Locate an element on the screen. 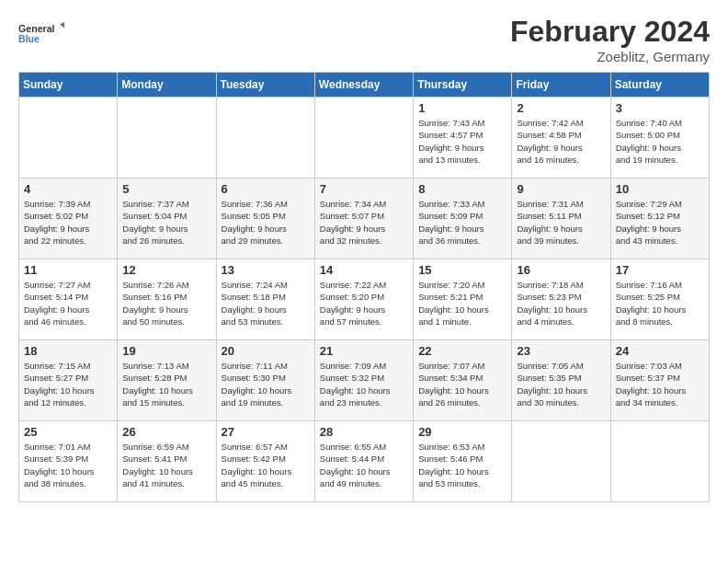 The height and width of the screenshot is (563, 728). day-number: 4 is located at coordinates (68, 190).